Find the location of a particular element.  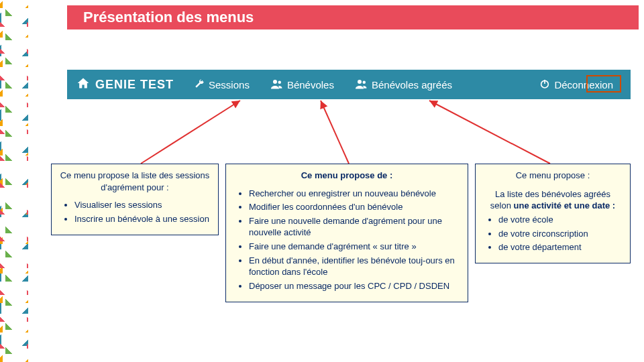

power-icon is located at coordinates (545, 84).